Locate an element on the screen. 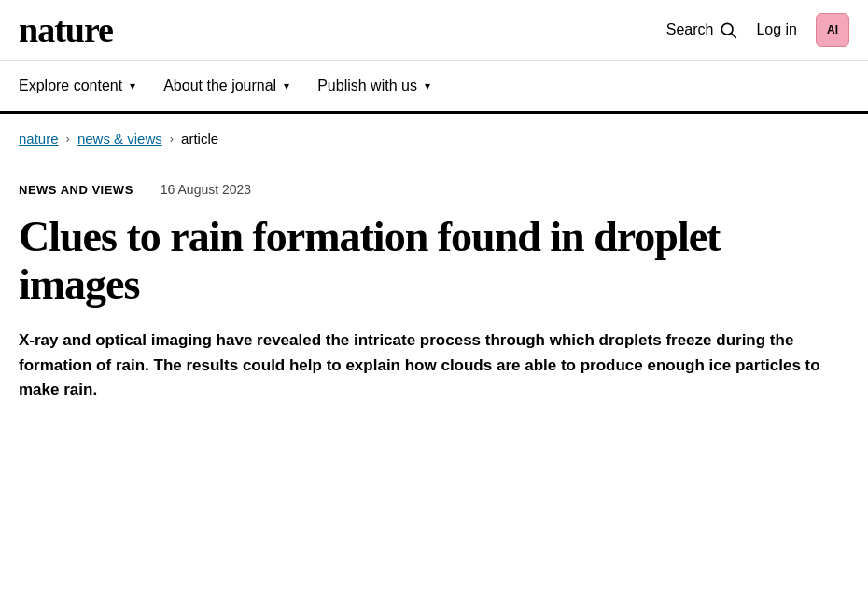 Image resolution: width=868 pixels, height=599 pixels. nav-about-journal: About the journal ▾ is located at coordinates (235, 86).